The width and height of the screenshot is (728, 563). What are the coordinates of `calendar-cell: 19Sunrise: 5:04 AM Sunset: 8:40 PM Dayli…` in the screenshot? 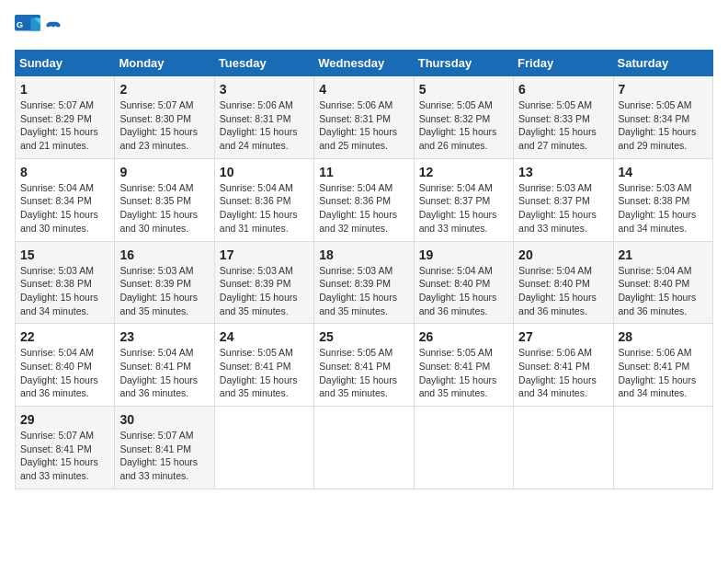 It's located at (463, 282).